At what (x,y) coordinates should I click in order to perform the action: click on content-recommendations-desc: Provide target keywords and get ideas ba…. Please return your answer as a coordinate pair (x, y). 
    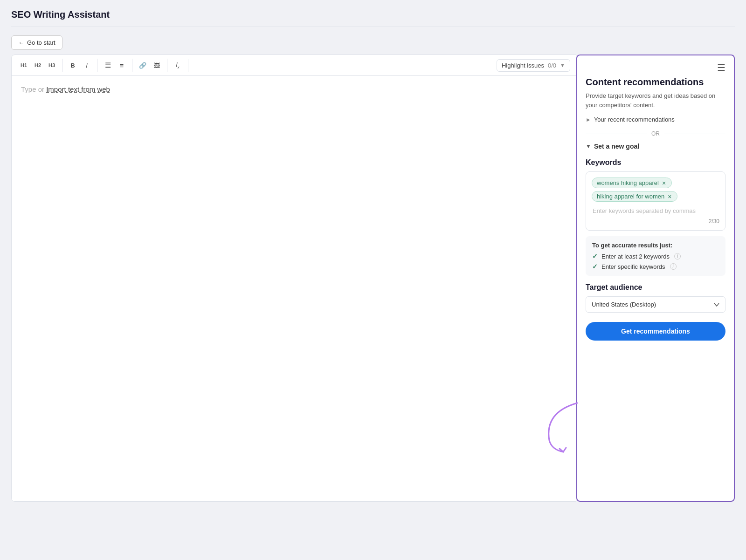
    Looking at the image, I should click on (656, 101).